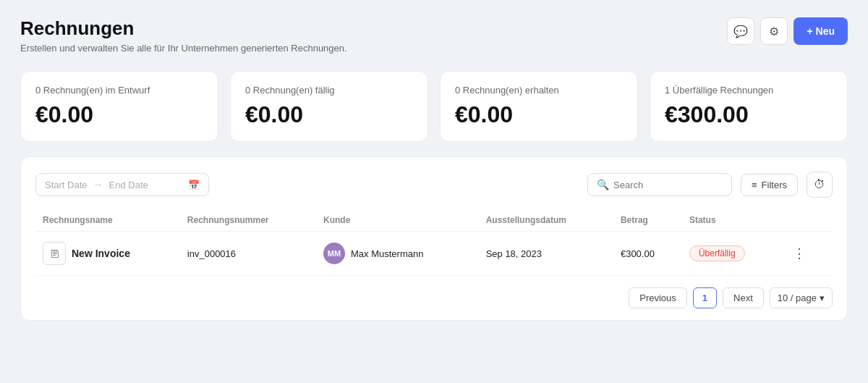  Describe the element at coordinates (603, 185) in the screenshot. I see `search-icon: 🔍` at that location.